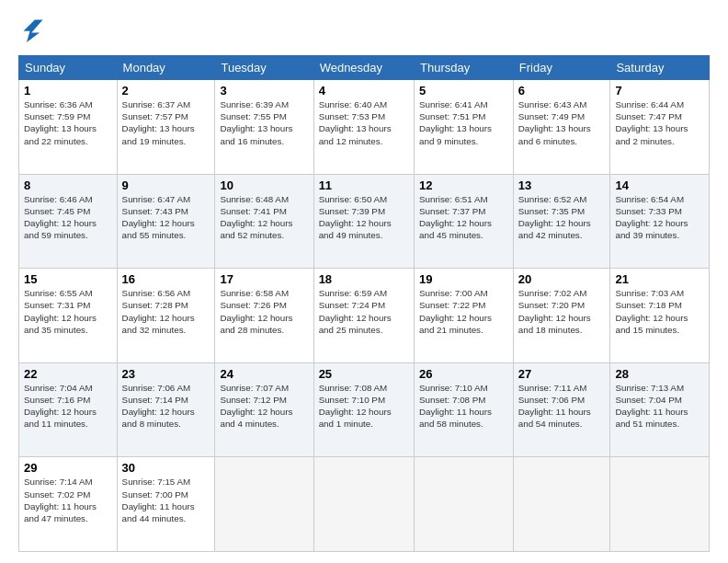 This screenshot has height=563, width=728. I want to click on calendar-day: 9Sunrise: 6:47 AMSunset: 7:43 PMDaylight…, so click(165, 221).